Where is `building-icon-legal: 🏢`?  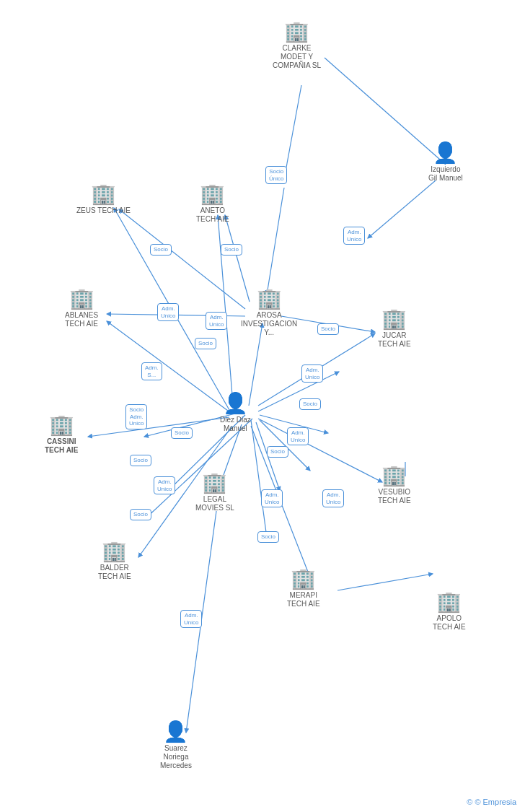 building-icon-legal: 🏢 is located at coordinates (215, 483).